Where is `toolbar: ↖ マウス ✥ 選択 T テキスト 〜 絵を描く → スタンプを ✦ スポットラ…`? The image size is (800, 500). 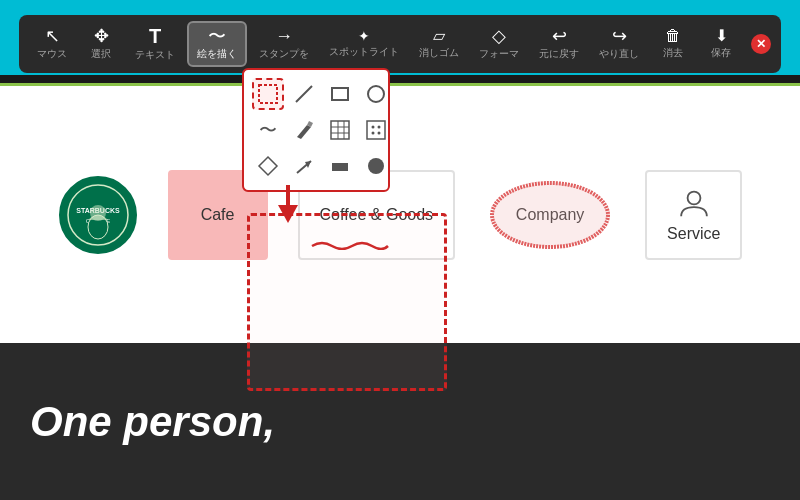 toolbar: ↖ マウス ✥ 選択 T テキスト 〜 絵を描く → スタンプを ✦ スポットラ… is located at coordinates (400, 44).